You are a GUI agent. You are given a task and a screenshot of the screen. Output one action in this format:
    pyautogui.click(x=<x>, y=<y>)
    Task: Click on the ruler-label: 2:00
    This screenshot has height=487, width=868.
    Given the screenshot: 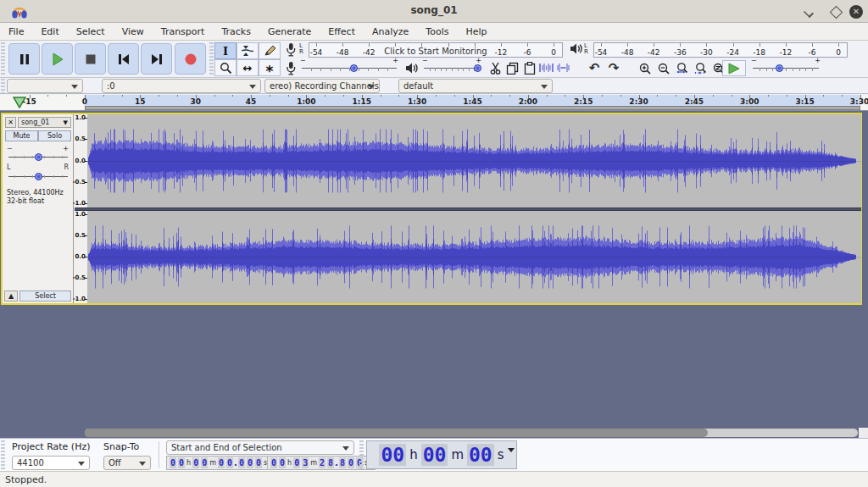 What is the action you would take?
    pyautogui.click(x=528, y=102)
    